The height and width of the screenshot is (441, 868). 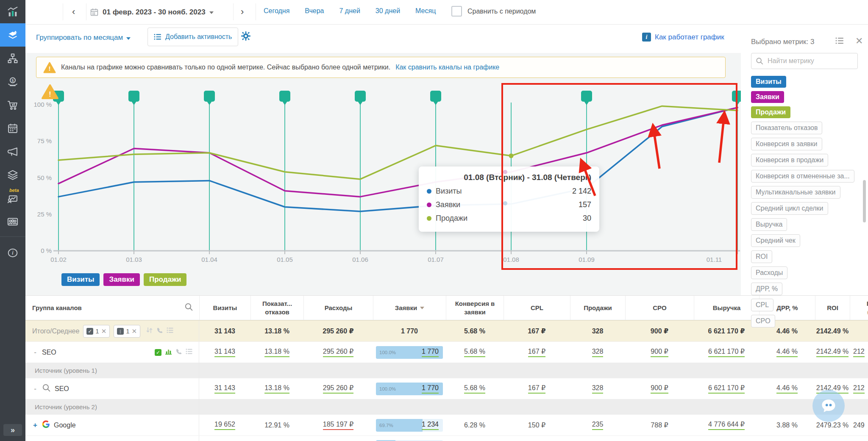 What do you see at coordinates (246, 37) in the screenshot?
I see `chart-settings-button` at bounding box center [246, 37].